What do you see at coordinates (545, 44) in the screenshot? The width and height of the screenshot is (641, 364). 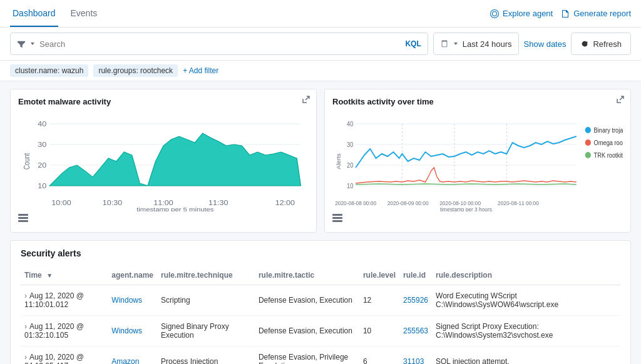 I see `show-dates-button: Show dates` at bounding box center [545, 44].